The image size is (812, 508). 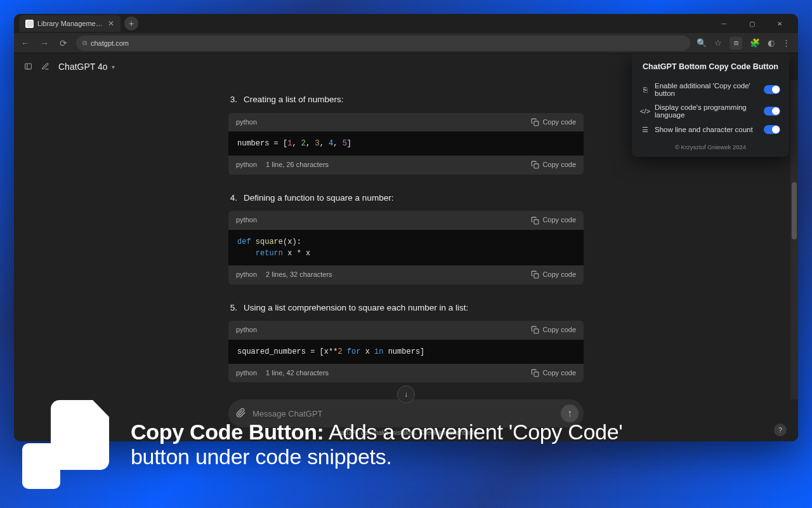 I want to click on model-name: ChatGPT 4o, so click(x=83, y=67).